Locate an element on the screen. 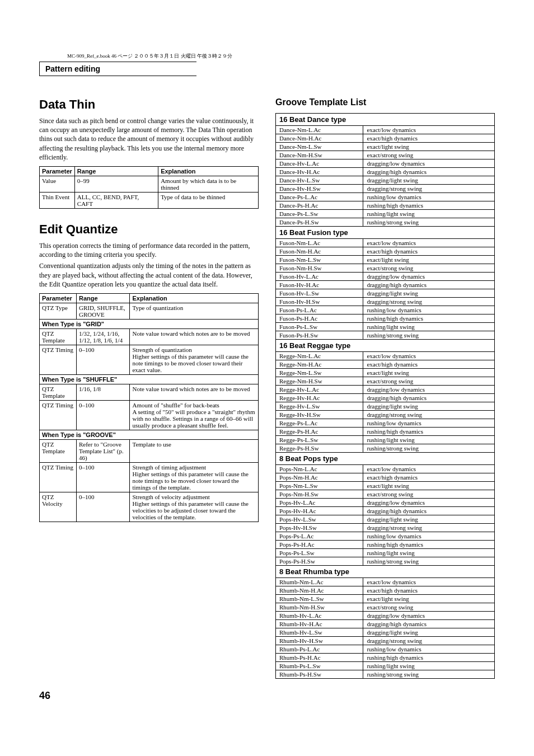  groove-name-cell: Dance-Ps-L.Ac is located at coordinates (320, 197).